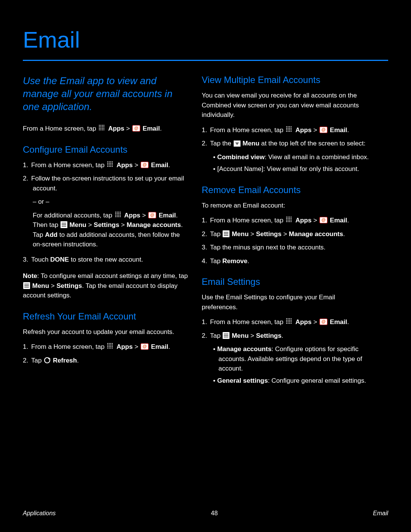 This screenshot has width=411, height=532. Describe the element at coordinates (285, 381) in the screenshot. I see `settings-option-general: • General settings: Configure general em…` at that location.